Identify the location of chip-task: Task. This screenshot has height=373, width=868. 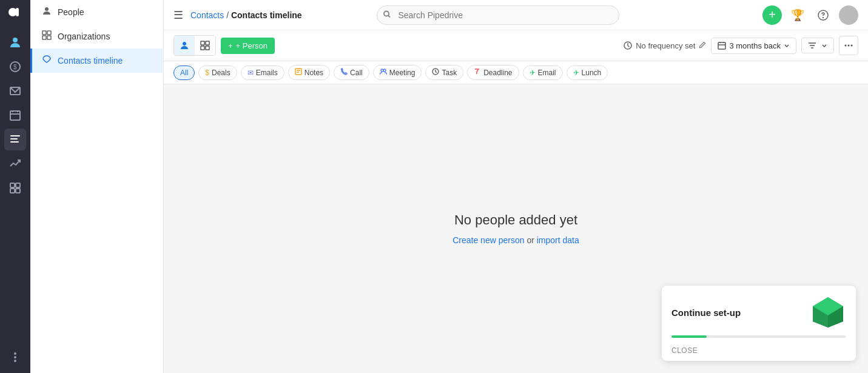
(444, 73).